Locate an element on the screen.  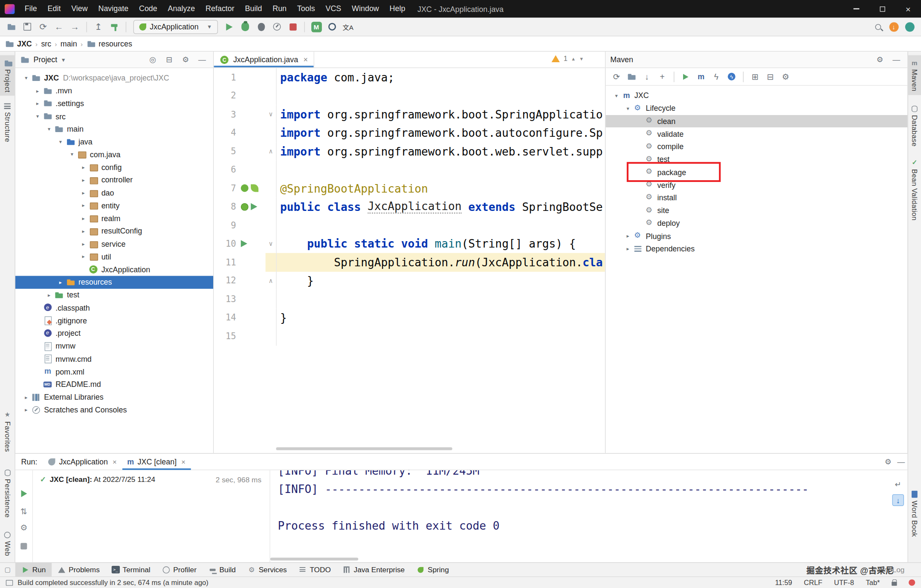
locate-file-button: ◎ is located at coordinates (153, 60).